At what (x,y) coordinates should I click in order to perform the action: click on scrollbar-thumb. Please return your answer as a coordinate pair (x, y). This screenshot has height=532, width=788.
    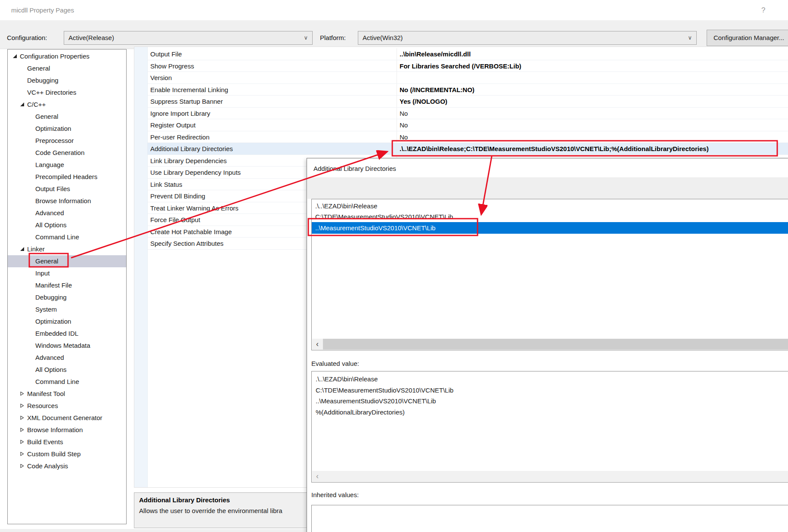
    Looking at the image, I should click on (555, 344).